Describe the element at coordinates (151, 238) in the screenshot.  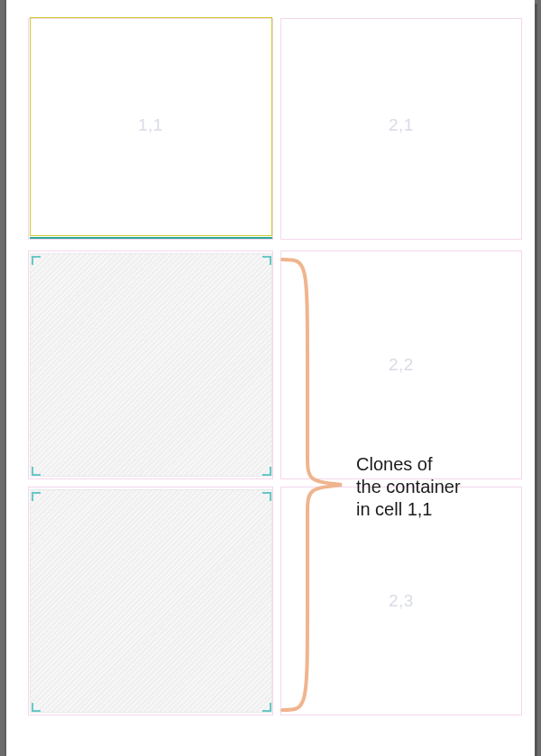
I see `selection-baseline` at that location.